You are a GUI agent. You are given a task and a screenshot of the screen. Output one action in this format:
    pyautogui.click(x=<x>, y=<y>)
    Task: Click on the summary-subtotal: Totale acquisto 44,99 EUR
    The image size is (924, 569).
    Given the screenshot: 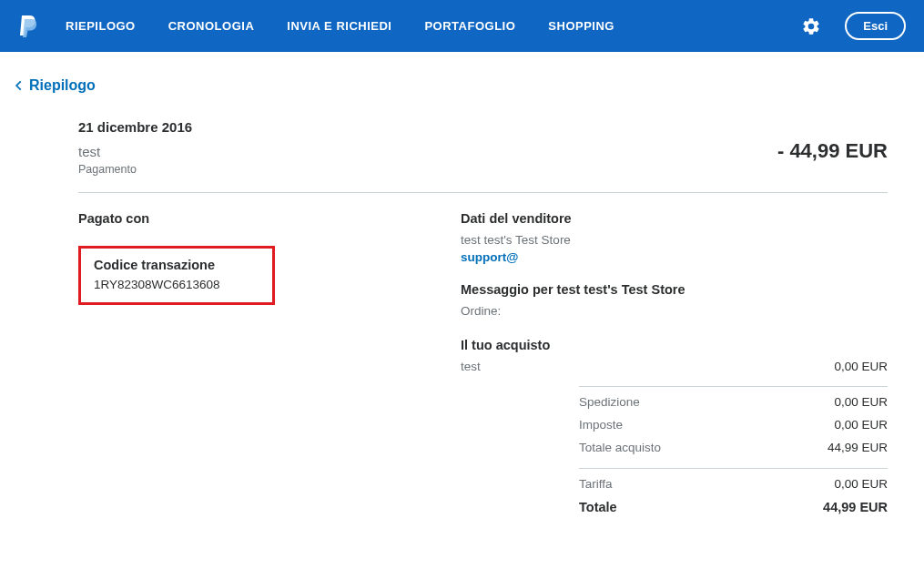 What is the action you would take?
    pyautogui.click(x=734, y=448)
    